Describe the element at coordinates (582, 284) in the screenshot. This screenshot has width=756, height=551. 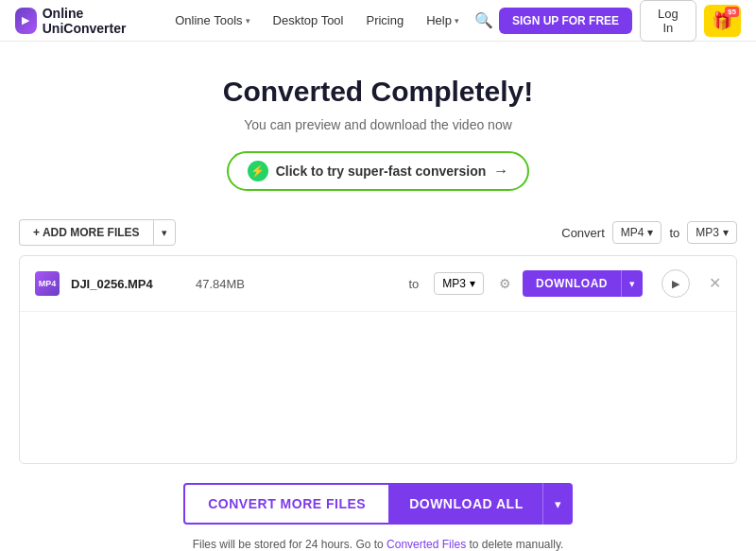
I see `download-group: DOWNLOAD ▾` at that location.